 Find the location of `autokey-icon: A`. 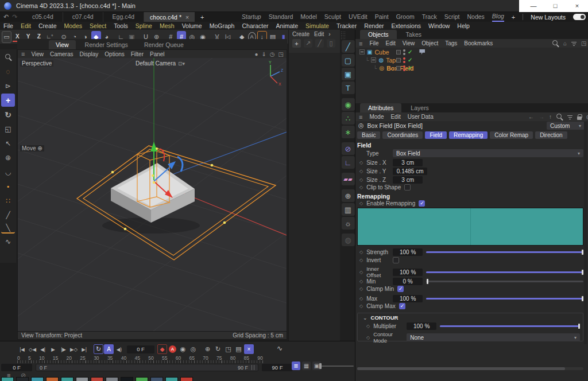

autokey-icon: A is located at coordinates (172, 349).